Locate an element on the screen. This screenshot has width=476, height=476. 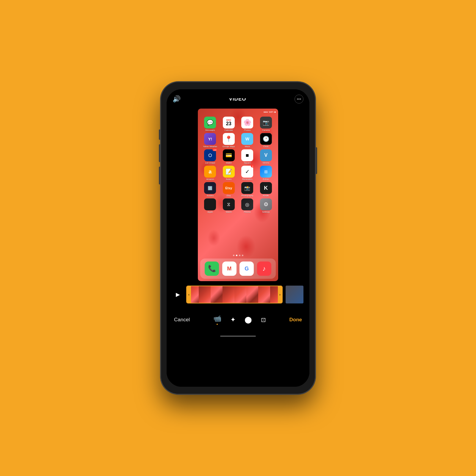
timeline-handle-right: › is located at coordinates (280, 295).